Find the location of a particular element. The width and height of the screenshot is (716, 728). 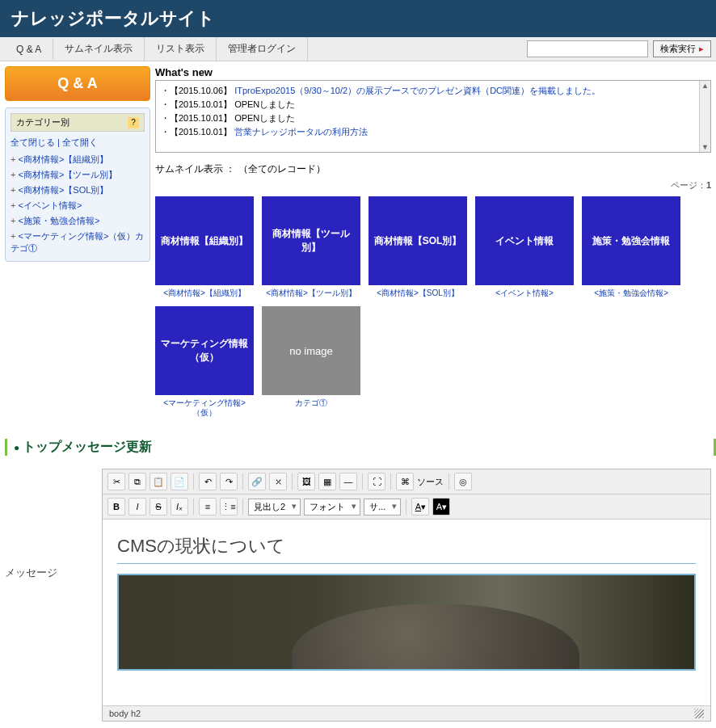

tile: 施策・勉強会情報 is located at coordinates (631, 241).